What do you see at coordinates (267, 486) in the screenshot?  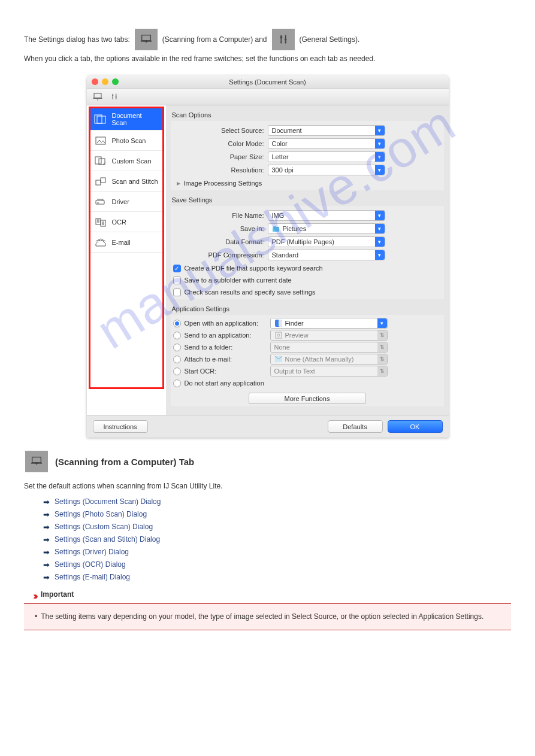 I see `tab-section-para: Set the default actions when scanning fr…` at bounding box center [267, 486].